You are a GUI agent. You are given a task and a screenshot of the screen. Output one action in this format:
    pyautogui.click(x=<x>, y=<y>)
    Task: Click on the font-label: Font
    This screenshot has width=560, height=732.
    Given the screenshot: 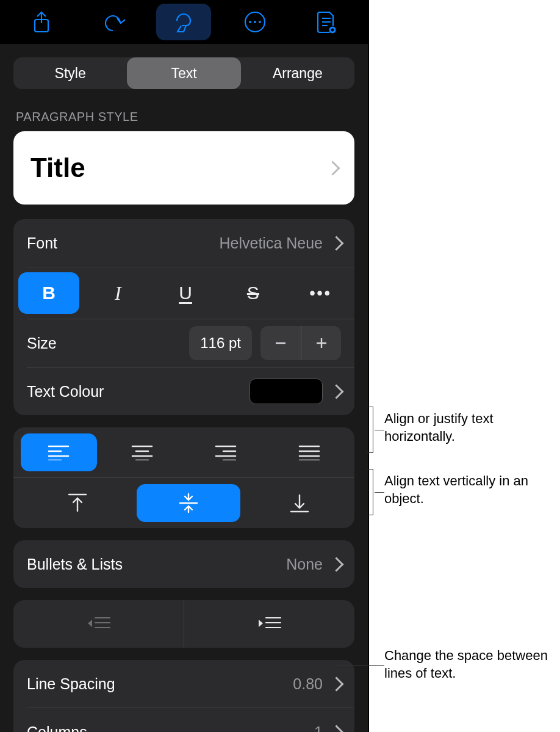 What is the action you would take?
    pyautogui.click(x=123, y=243)
    